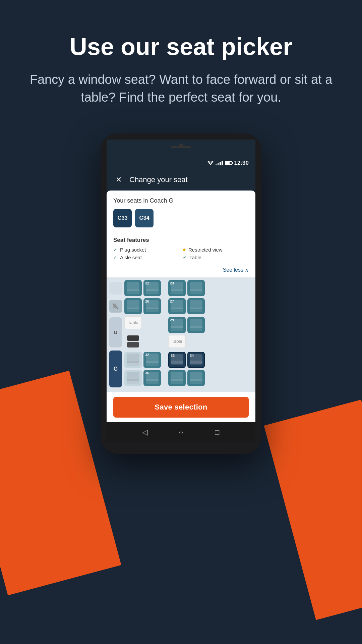  Describe the element at coordinates (143, 378) in the screenshot. I see `seats-g-left-bottom: 36` at that location.